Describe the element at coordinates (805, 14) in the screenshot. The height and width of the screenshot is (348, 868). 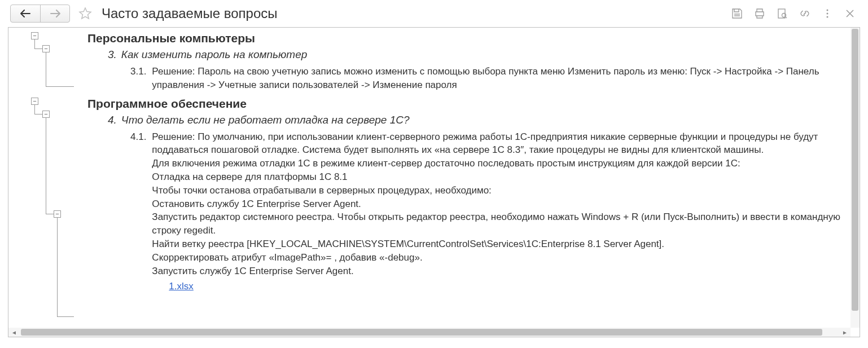
I see `link-button` at that location.